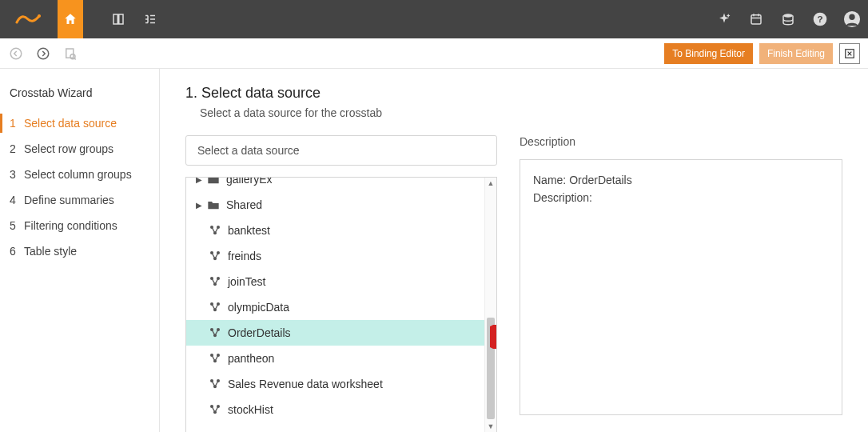 The width and height of the screenshot is (868, 432). Describe the element at coordinates (341, 333) in the screenshot. I see `tree-item-selected: OrderDetails` at that location.